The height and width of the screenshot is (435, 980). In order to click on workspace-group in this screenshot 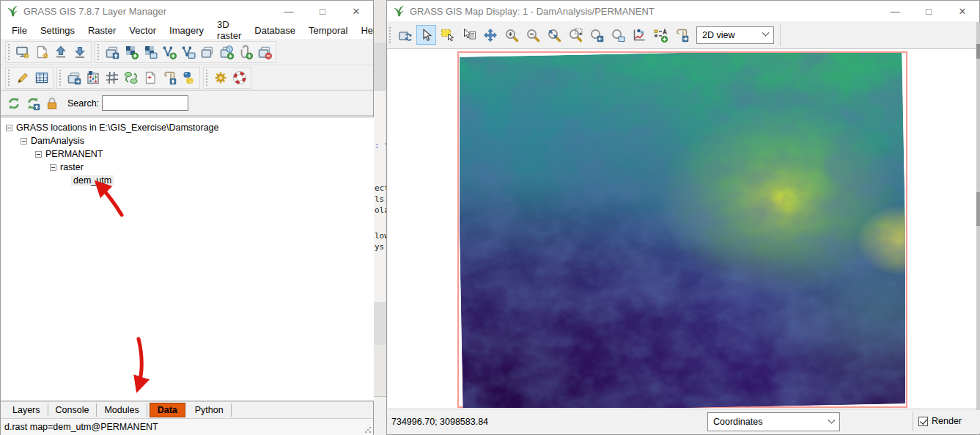, I will do `click(48, 52)`.